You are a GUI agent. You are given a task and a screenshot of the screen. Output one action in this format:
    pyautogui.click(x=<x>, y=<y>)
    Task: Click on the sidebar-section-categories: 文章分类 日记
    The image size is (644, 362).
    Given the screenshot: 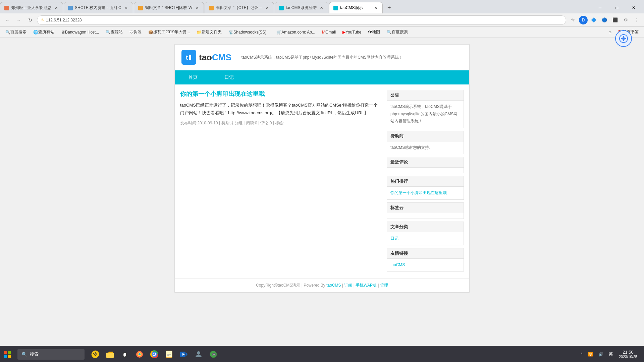 What is the action you would take?
    pyautogui.click(x=425, y=233)
    